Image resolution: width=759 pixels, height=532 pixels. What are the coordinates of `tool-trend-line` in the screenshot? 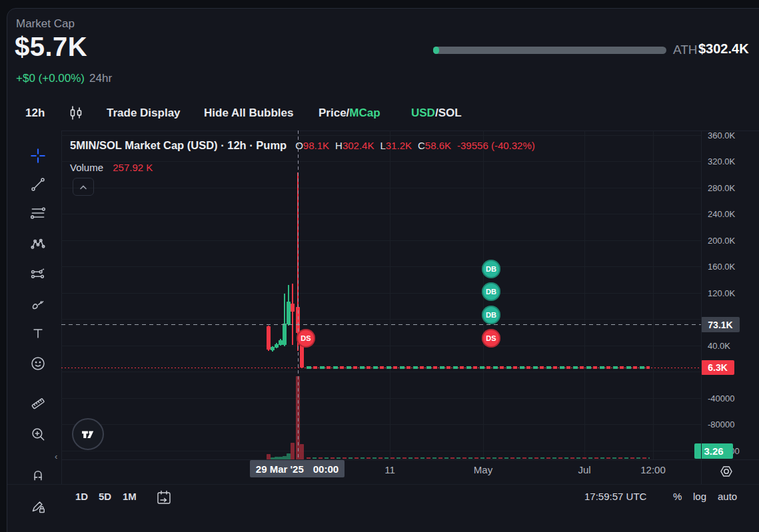 It's located at (38, 184).